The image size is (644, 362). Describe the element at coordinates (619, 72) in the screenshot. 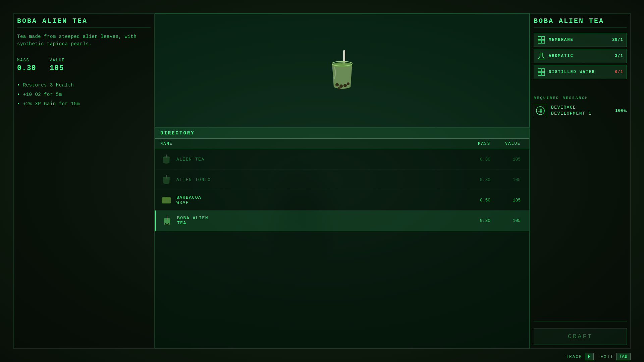

I see `ingredient-count: 0/1` at that location.